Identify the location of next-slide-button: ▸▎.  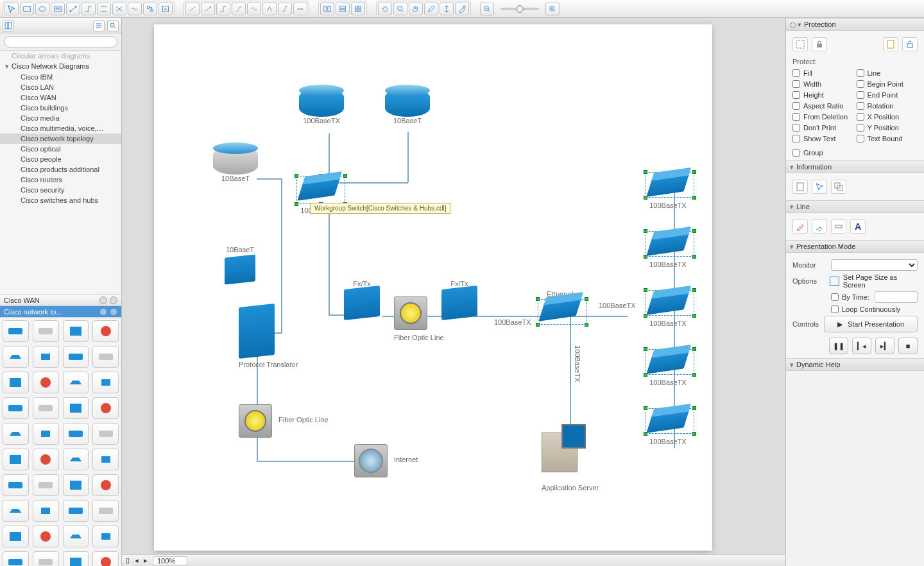
(885, 346).